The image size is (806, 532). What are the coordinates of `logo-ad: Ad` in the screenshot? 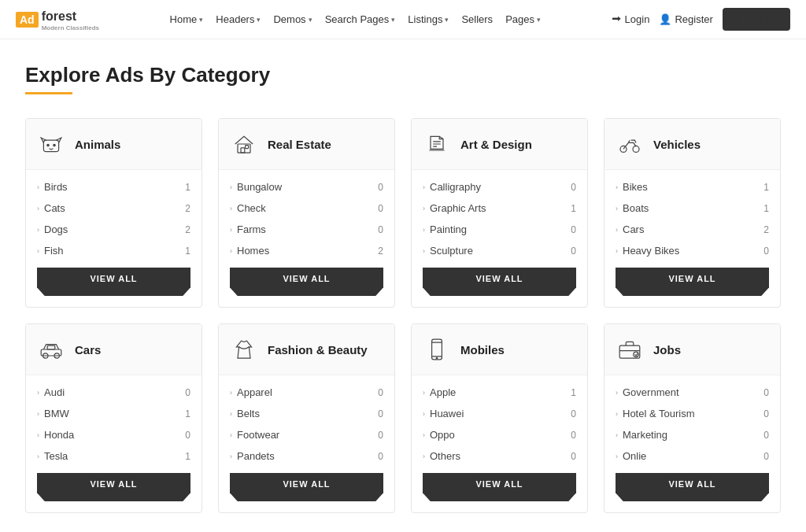 It's located at (27, 20).